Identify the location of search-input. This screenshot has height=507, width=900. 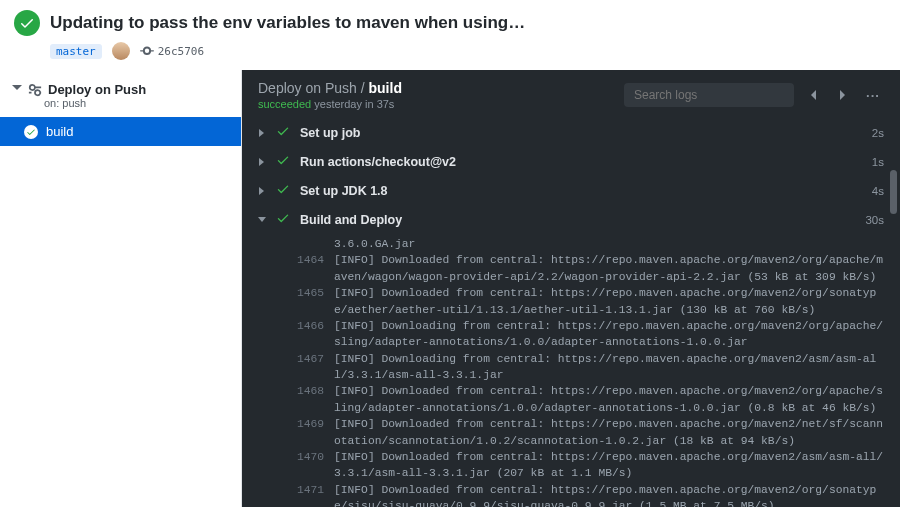
(709, 95).